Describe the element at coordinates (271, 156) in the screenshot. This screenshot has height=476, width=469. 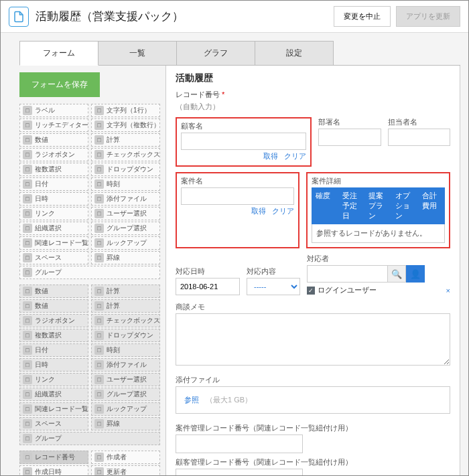
I see `customer-get-link: 取得` at that location.